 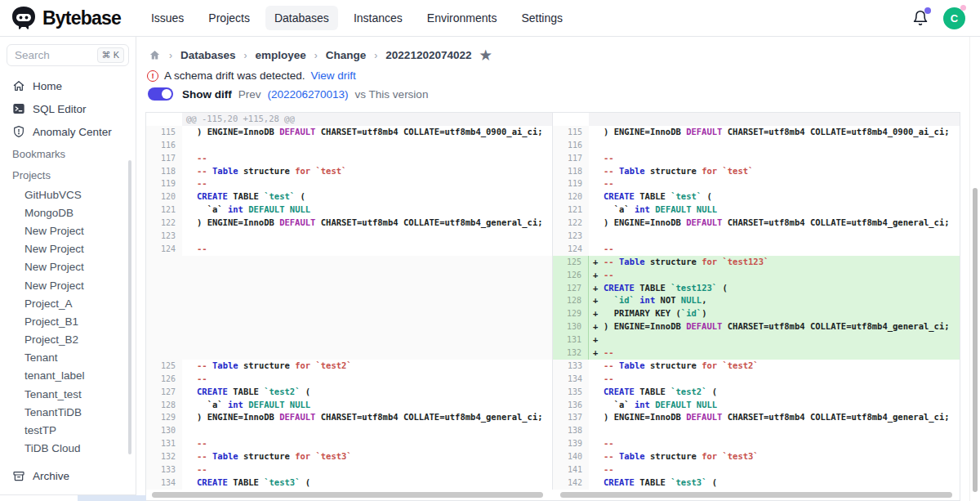 I want to click on diff-gutter-r: 141, so click(x=571, y=470).